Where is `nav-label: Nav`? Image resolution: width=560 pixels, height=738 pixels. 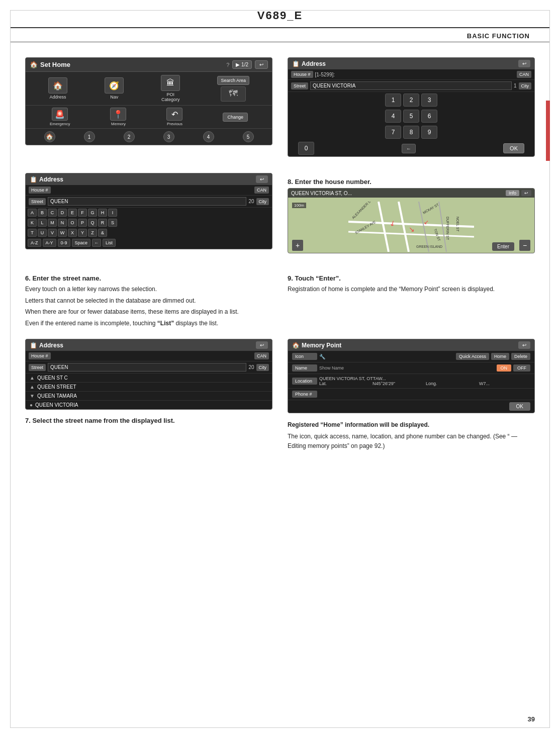 nav-label: Nav is located at coordinates (114, 97).